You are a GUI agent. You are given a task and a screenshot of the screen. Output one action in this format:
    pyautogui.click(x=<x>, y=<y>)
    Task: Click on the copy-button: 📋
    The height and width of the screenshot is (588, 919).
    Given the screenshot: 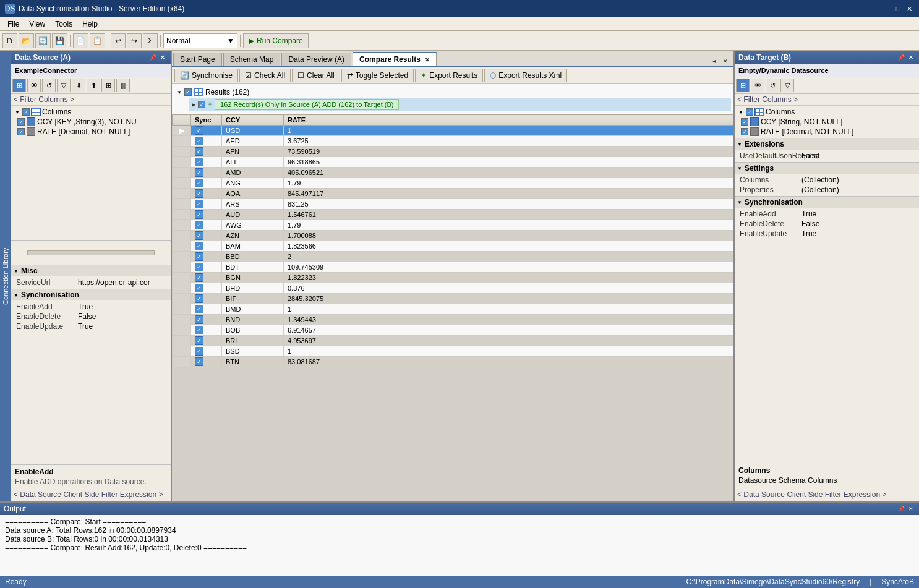 What is the action you would take?
    pyautogui.click(x=98, y=41)
    